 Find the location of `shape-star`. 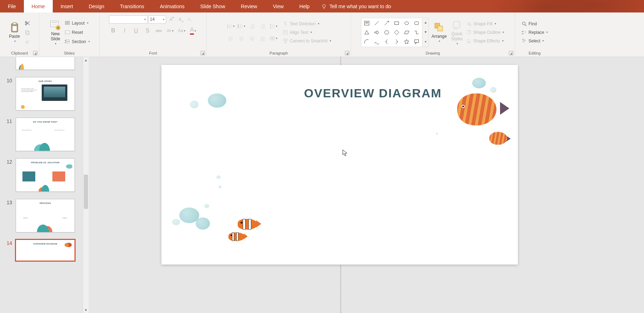

shape-star is located at coordinates (407, 42).